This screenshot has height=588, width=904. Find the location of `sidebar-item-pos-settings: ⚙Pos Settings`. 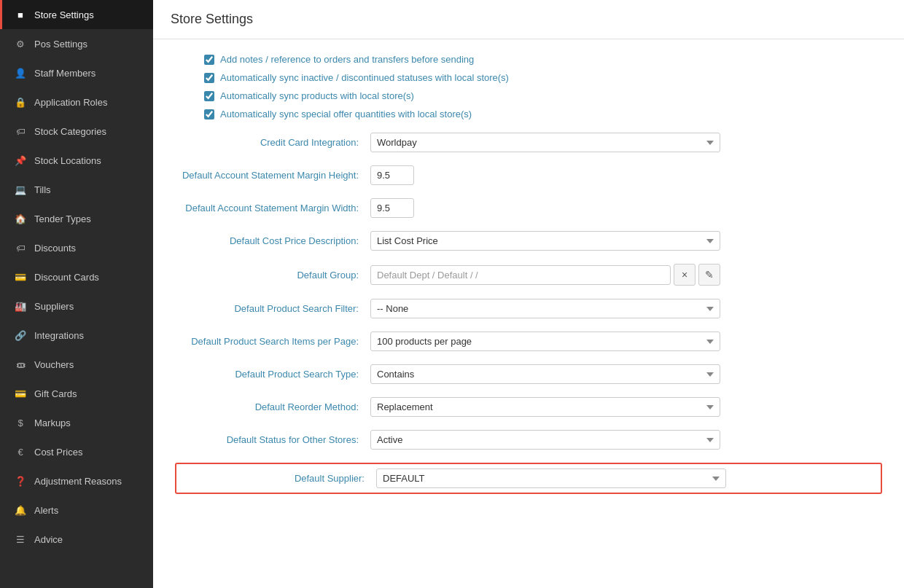

sidebar-item-pos-settings: ⚙Pos Settings is located at coordinates (77, 44).